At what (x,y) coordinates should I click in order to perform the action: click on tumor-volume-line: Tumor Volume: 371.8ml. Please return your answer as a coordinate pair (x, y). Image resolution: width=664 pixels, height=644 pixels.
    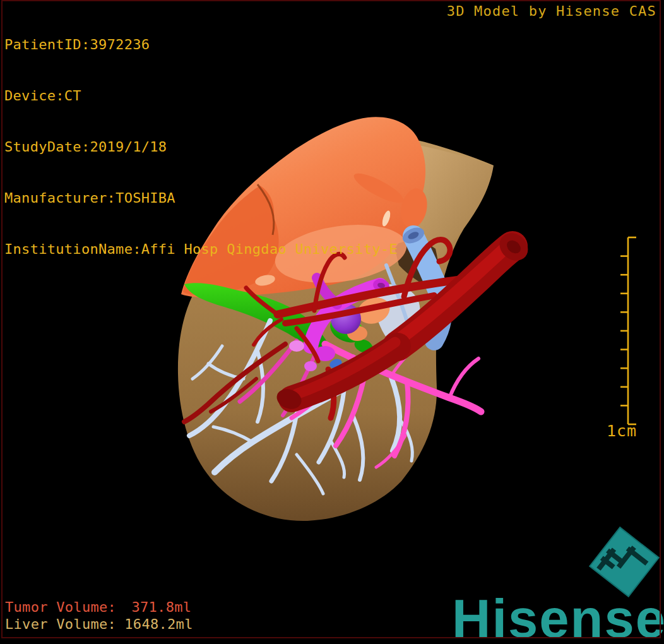
    Looking at the image, I should click on (98, 607).